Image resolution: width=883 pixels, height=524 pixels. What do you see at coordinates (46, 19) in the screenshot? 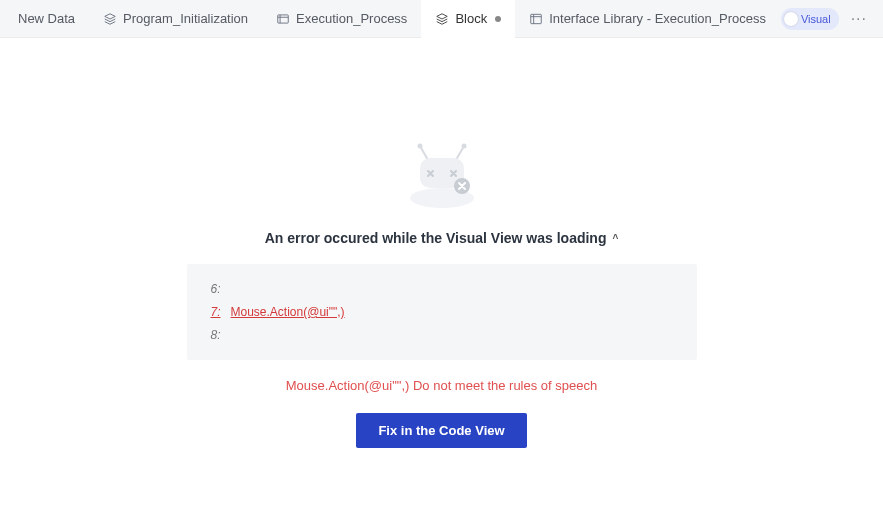
I see `tab-new-data: New Data` at bounding box center [46, 19].